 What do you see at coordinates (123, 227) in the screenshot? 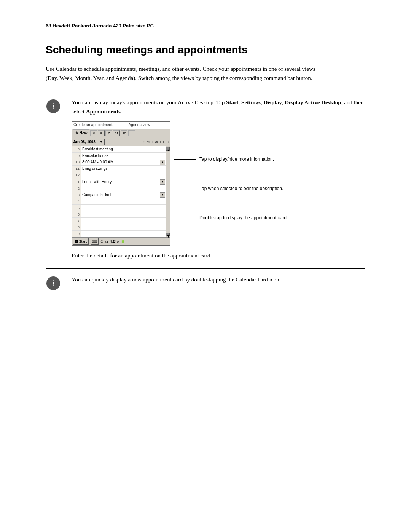
I see `cal-event-8b` at bounding box center [123, 227].